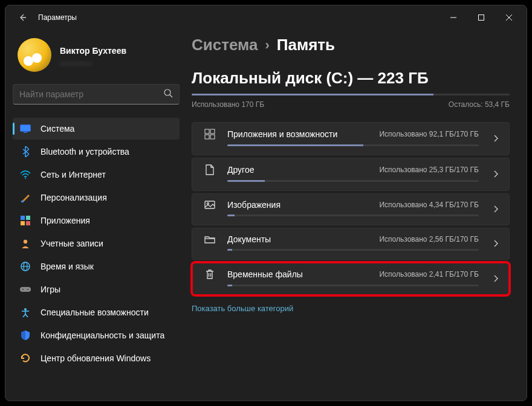  What do you see at coordinates (429, 134) in the screenshot?
I see `card-usage: Использовано 92,1 ГБ/170 ГБ` at bounding box center [429, 134].